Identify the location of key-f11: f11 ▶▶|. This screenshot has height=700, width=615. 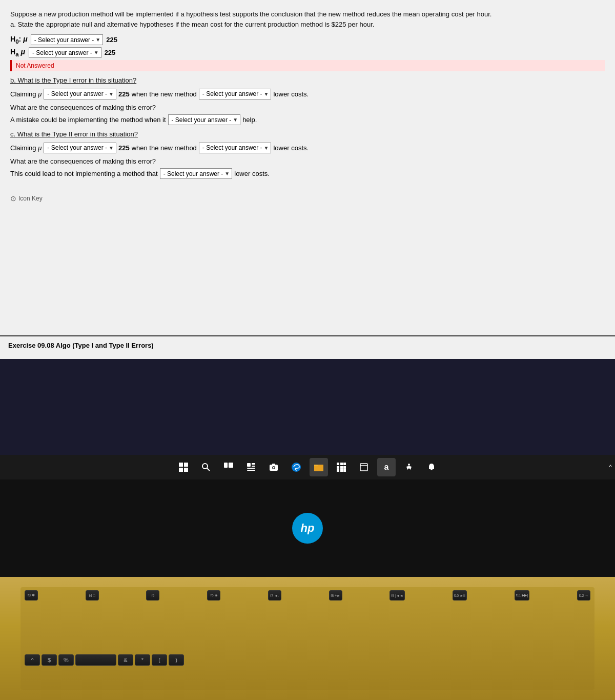
(522, 595).